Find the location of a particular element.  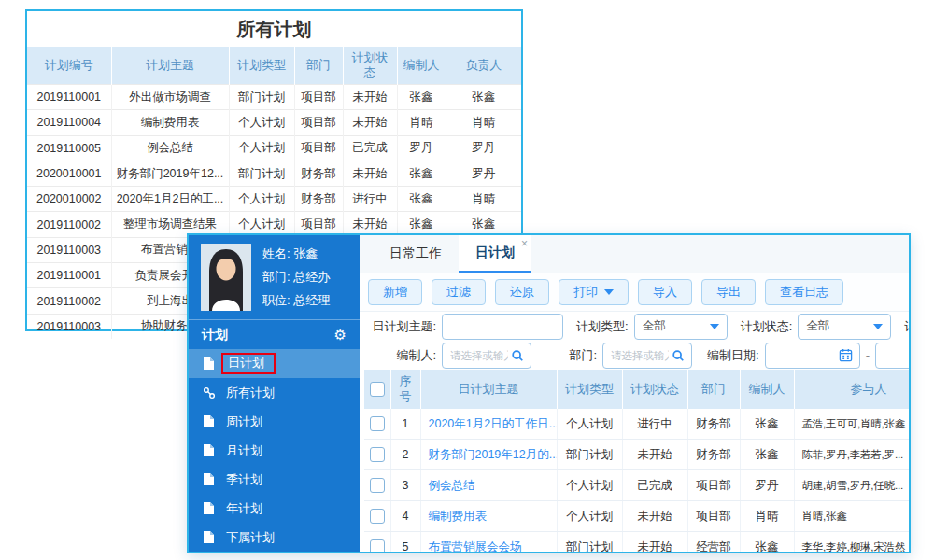

type-filter-select: 全部 is located at coordinates (681, 327).